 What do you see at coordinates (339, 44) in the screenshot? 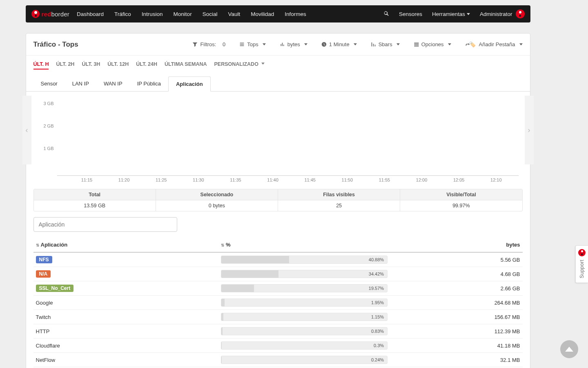
I see `tool-interval: 1 Minute` at bounding box center [339, 44].